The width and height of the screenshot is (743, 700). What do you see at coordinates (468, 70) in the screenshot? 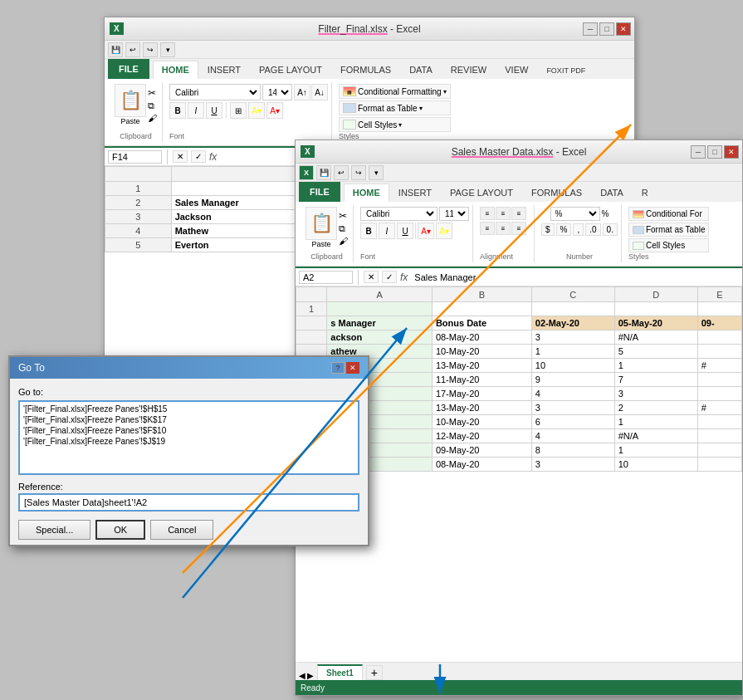
I see `tab-review-1: REVIEW` at bounding box center [468, 70].